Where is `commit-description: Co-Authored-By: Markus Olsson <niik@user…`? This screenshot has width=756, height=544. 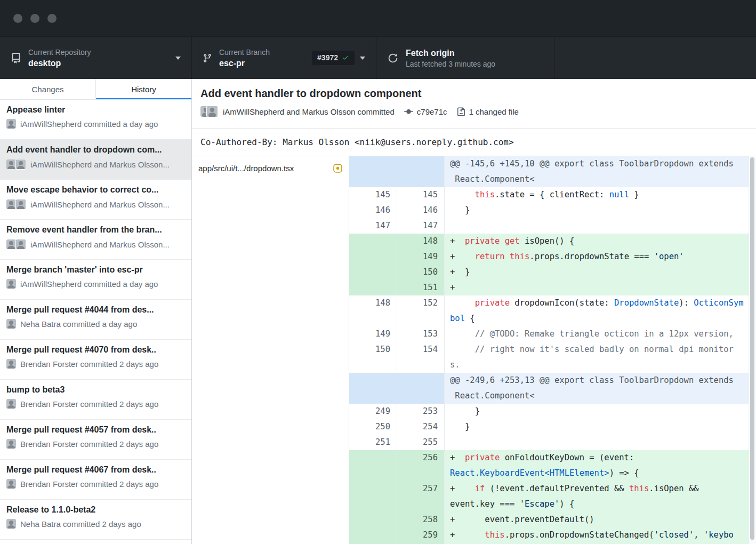 commit-description: Co-Authored-By: Markus Olsson <niik@user… is located at coordinates (474, 142).